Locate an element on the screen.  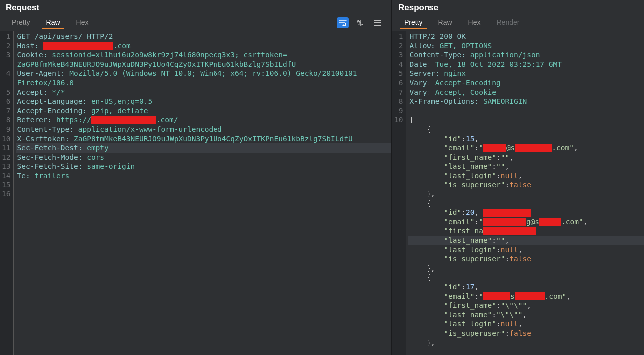
request-line: Host: .com is located at coordinates (204, 46).